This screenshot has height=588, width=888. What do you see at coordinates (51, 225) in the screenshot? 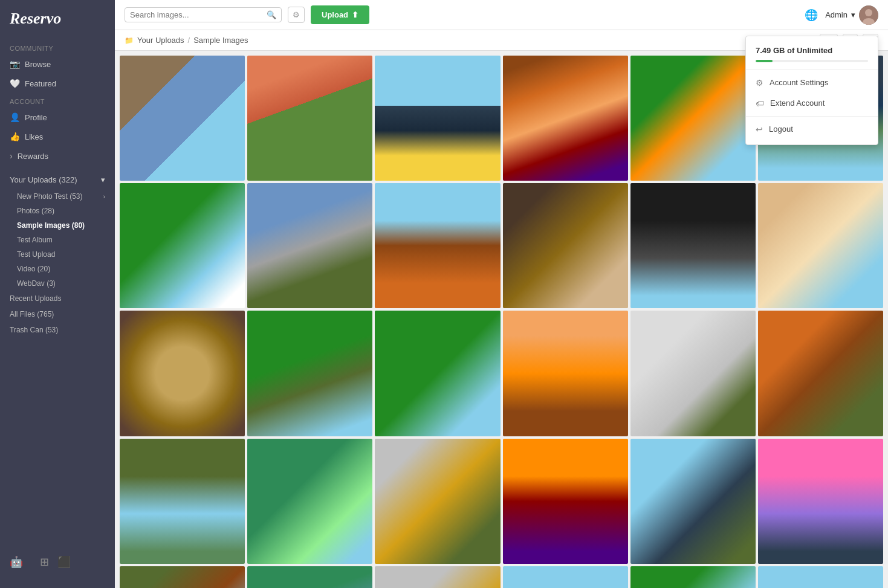
I see `album-name: Sample Images (80)` at bounding box center [51, 225].